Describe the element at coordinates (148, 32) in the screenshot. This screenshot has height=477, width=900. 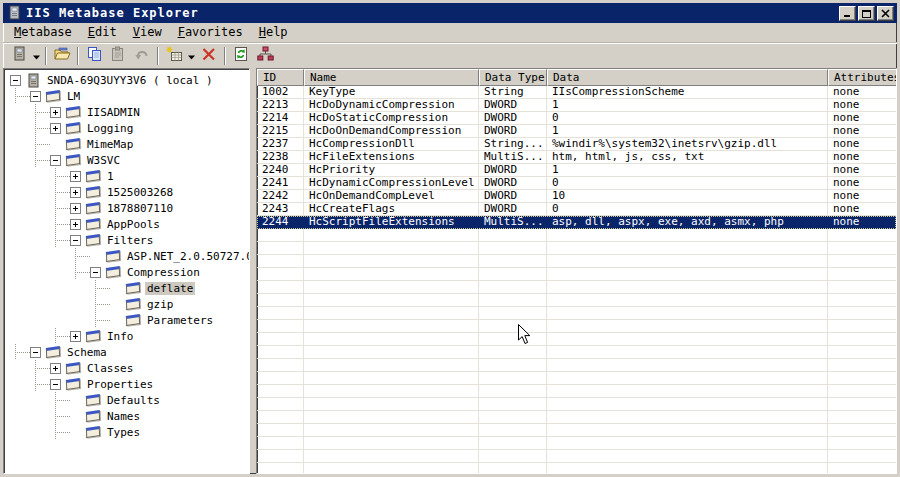
I see `menu-view: View` at that location.